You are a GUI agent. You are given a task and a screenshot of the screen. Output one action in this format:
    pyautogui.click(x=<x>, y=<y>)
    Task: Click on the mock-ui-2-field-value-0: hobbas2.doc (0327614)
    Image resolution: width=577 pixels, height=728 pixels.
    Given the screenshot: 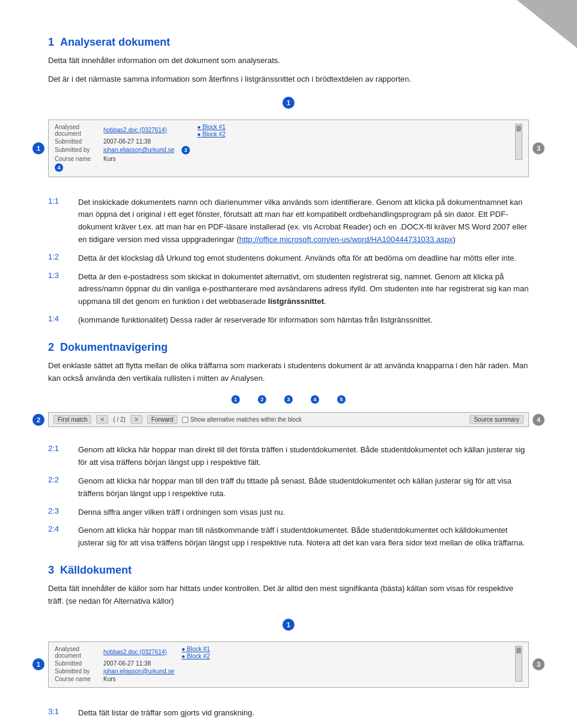 What is the action you would take?
    pyautogui.click(x=135, y=652)
    